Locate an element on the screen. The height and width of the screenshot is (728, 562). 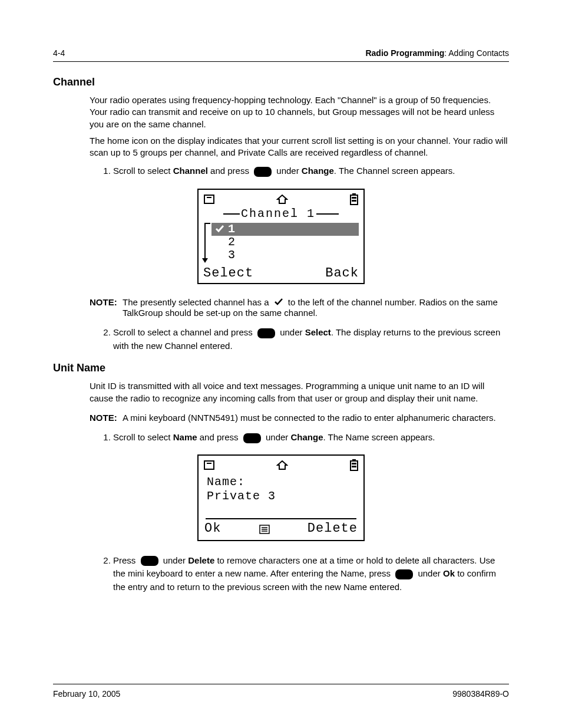
heading-unitname: Unit Name is located at coordinates (281, 368).